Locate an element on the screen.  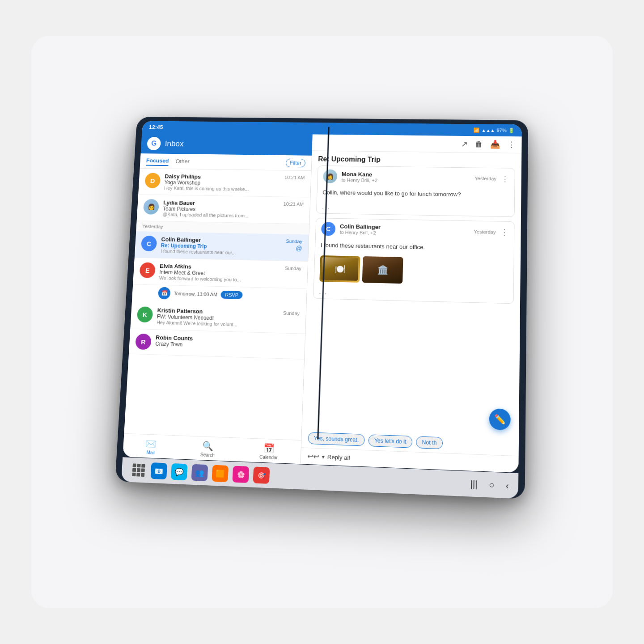
detail-toolbar: ↗ 🗑 📥 ⋮ is located at coordinates (417, 144).